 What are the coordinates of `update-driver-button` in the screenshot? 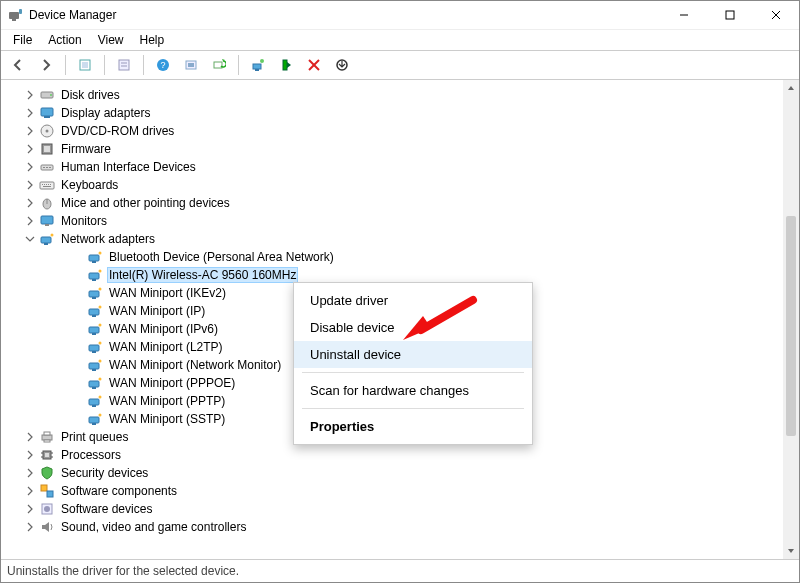 It's located at (258, 65).